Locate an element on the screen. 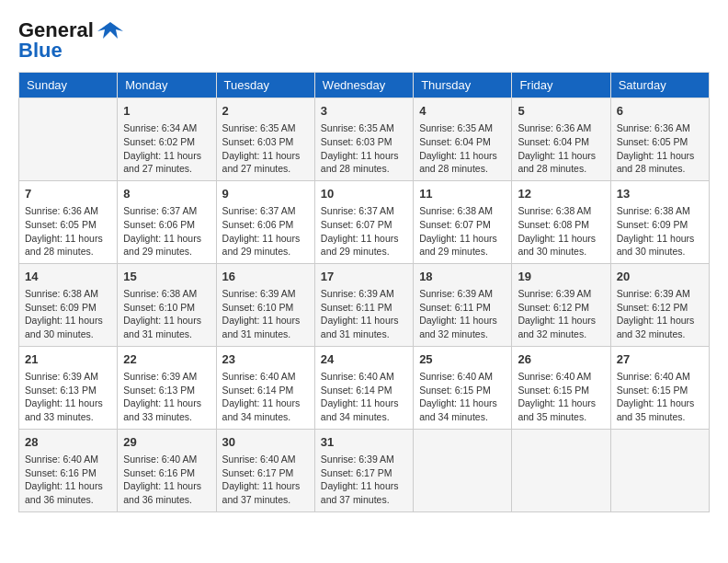  header-saturday: Saturday is located at coordinates (660, 86).